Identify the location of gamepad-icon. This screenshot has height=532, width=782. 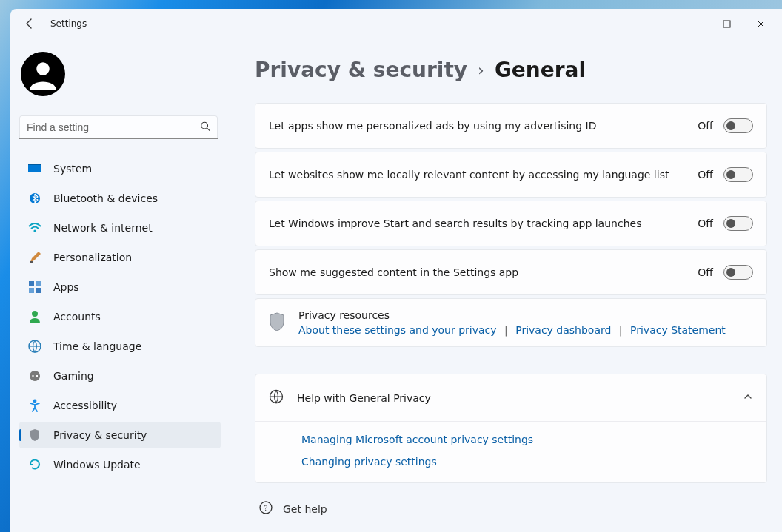
(35, 376).